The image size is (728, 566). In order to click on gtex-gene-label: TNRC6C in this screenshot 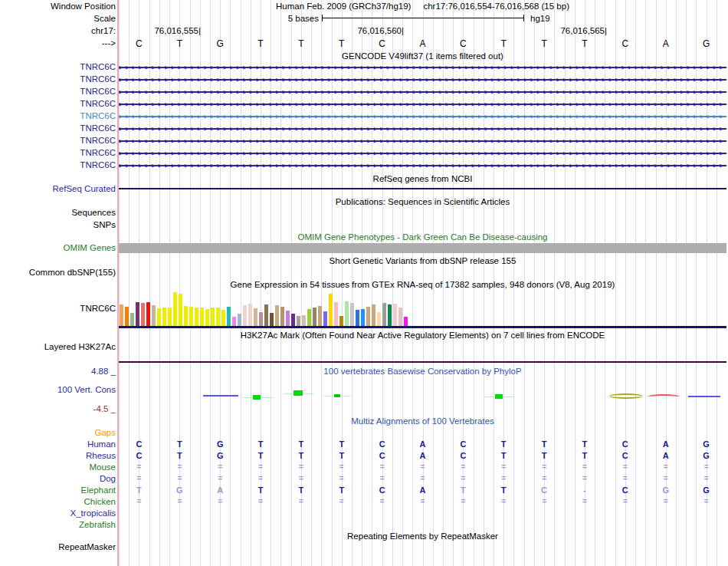, I will do `click(98, 308)`.